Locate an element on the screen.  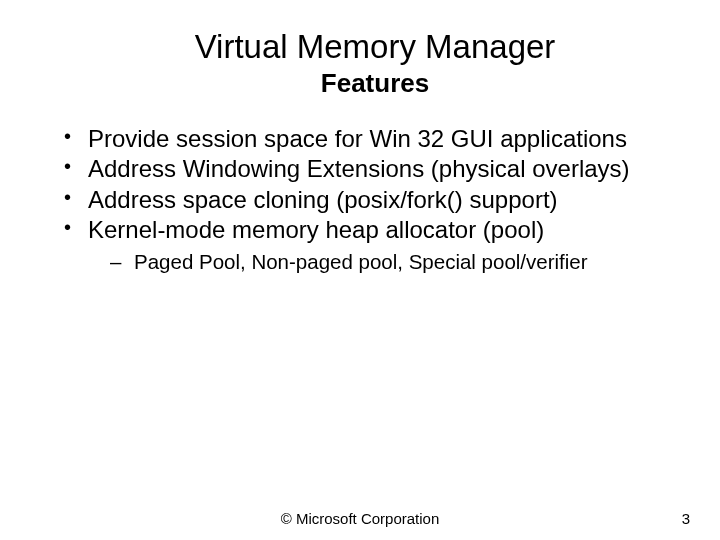
bullet-item-text: Kernel-mode memory heap allocator (pool) is located at coordinates (316, 230).